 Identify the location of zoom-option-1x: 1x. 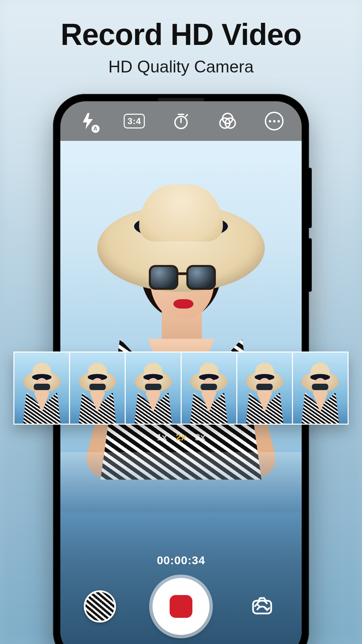
(162, 437).